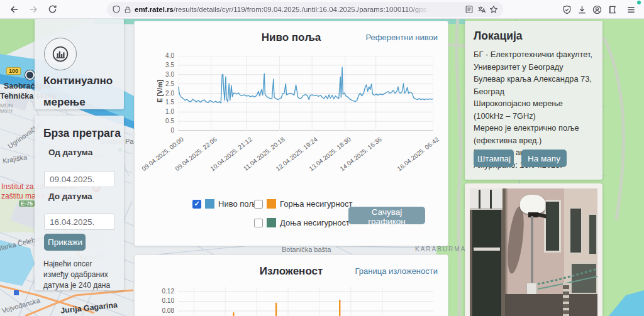  What do you see at coordinates (80, 275) in the screenshot?
I see `date-range-note: Највећи опсег између одабраних датума је…` at bounding box center [80, 275].